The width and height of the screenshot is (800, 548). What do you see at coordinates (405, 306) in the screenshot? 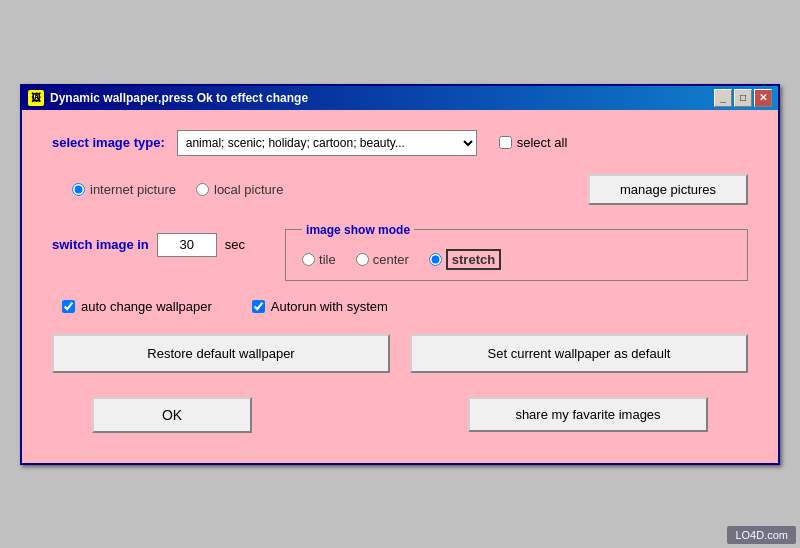
I see `checkboxes-row: auto change wallpaper Autorun with syste…` at bounding box center [405, 306].